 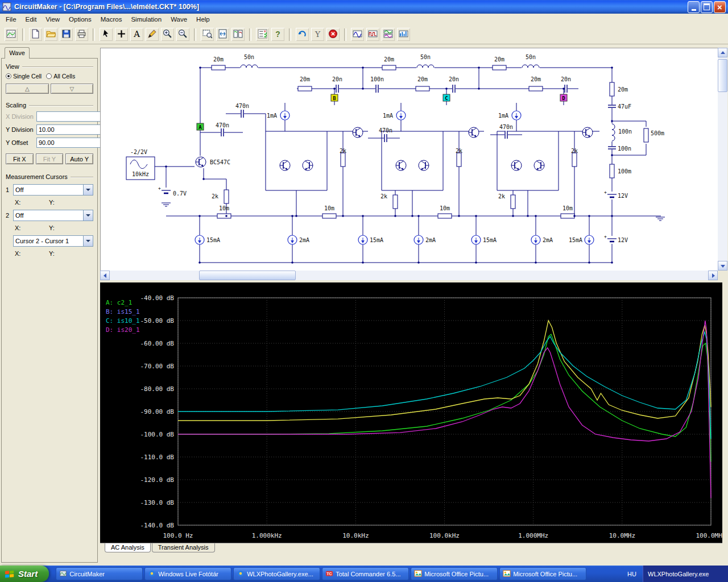 What do you see at coordinates (632, 574) in the screenshot?
I see `language-indicator: HU` at bounding box center [632, 574].